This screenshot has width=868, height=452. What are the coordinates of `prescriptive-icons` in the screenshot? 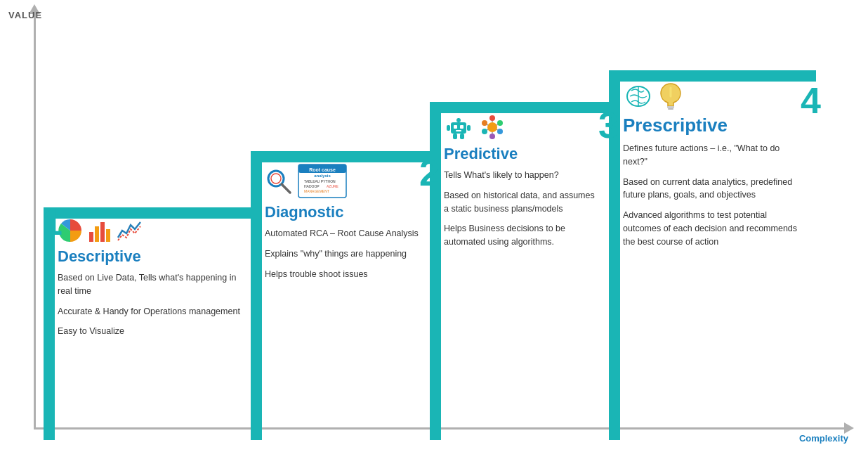 It's located at (714, 96).